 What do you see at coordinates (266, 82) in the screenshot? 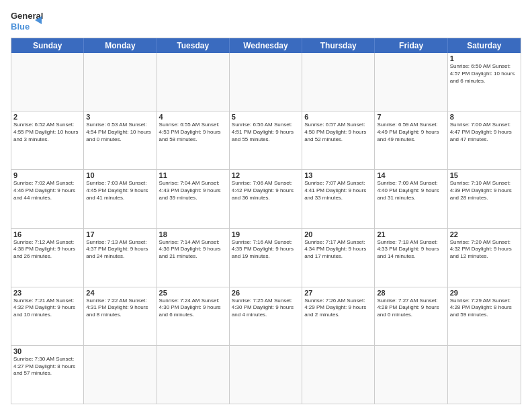
I see `week-row-1: 1Sunrise: 6:50 AM Sunset: 4:57 PM Daylig…` at bounding box center [266, 82].